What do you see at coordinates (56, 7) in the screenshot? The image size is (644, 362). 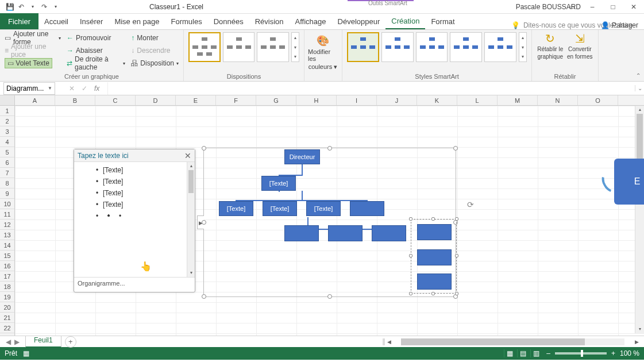 I see `qat-customize-icon: ▾` at bounding box center [56, 7].